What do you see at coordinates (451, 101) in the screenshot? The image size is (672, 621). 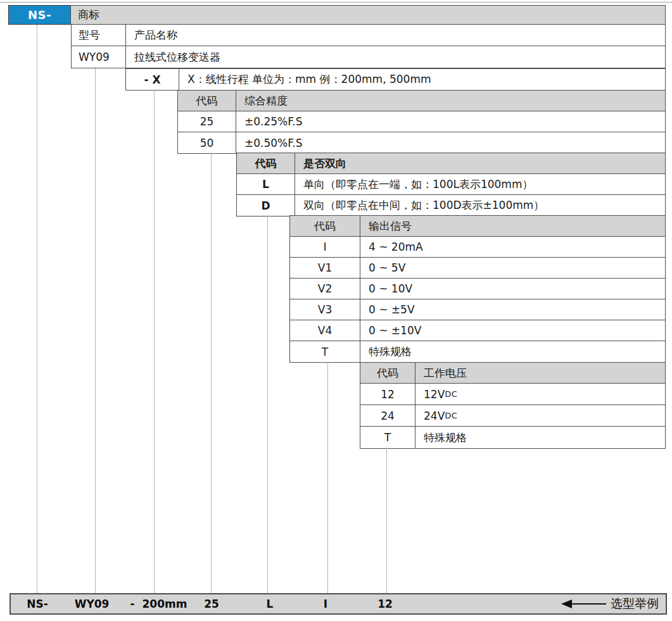 I see `accuracy-header-cell: 综合精度` at bounding box center [451, 101].